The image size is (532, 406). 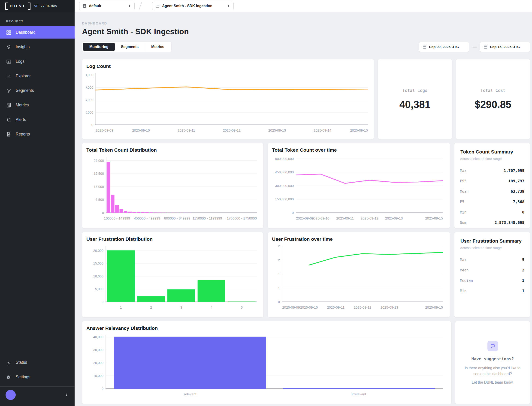 I want to click on sidebar-item-alerts: Alerts, so click(x=37, y=120).